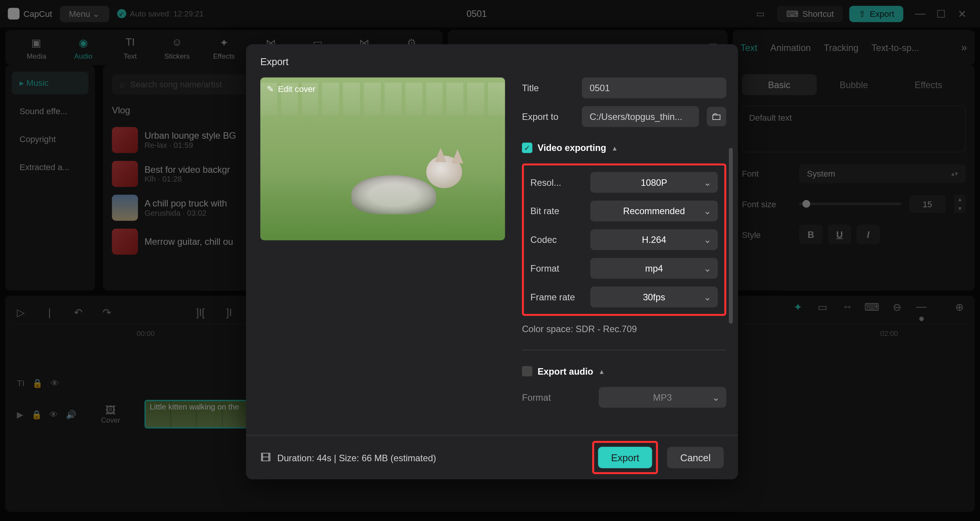 This screenshot has height=521, width=980. What do you see at coordinates (624, 240) in the screenshot?
I see `video-settings-highlight: Resol...1080P Bit rateRecommended CodecH…` at bounding box center [624, 240].